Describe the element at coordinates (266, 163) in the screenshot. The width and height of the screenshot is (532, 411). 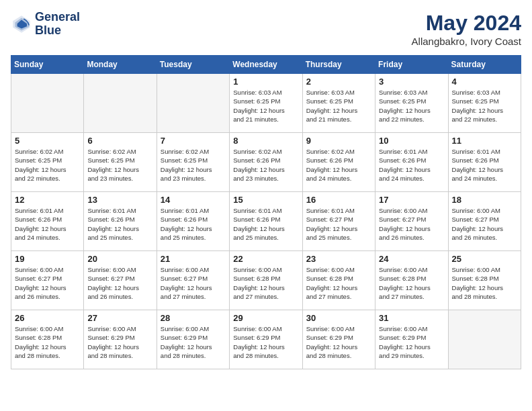
I see `calendar-cell: 8Sunrise: 6:02 AM Sunset: 6:26 PM Daylig…` at that location.